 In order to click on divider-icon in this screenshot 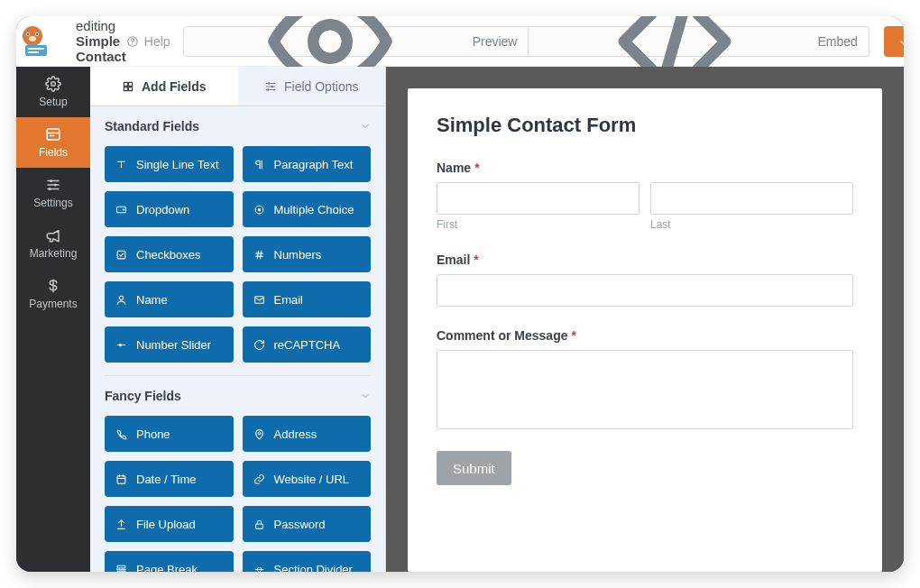, I will do `click(260, 568)`.